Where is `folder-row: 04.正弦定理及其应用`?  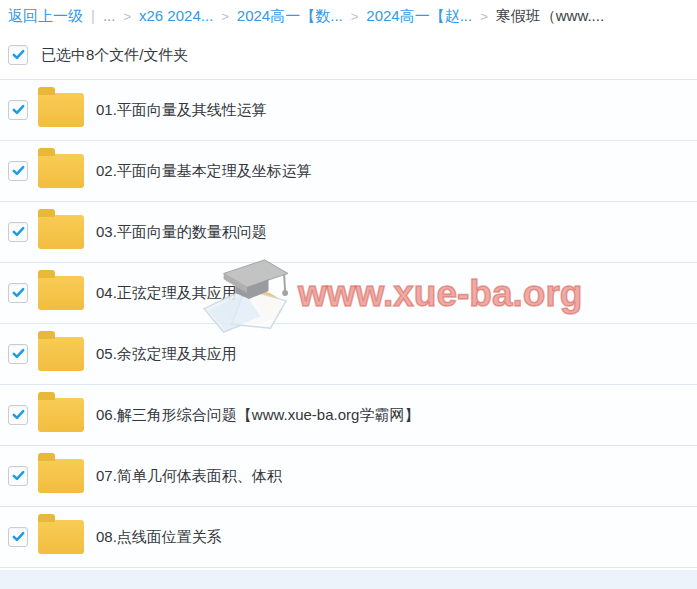
folder-row: 04.正弦定理及其应用 is located at coordinates (348, 294).